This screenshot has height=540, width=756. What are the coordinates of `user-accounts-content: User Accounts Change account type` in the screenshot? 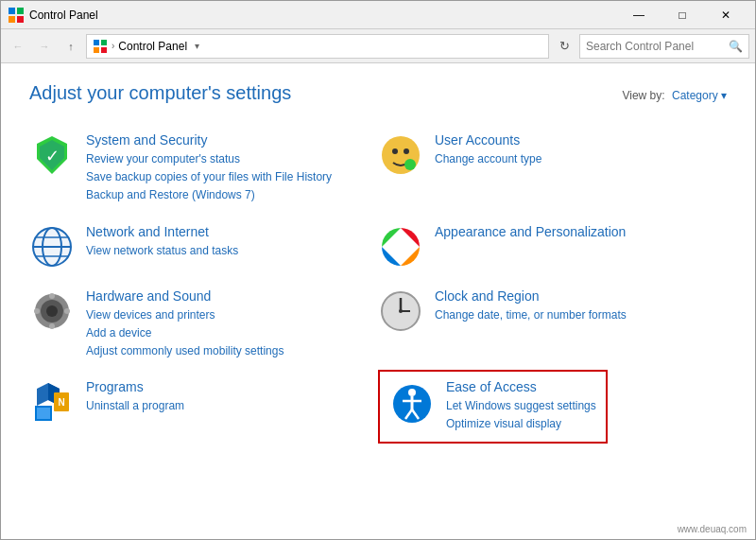 It's located at (576, 150).